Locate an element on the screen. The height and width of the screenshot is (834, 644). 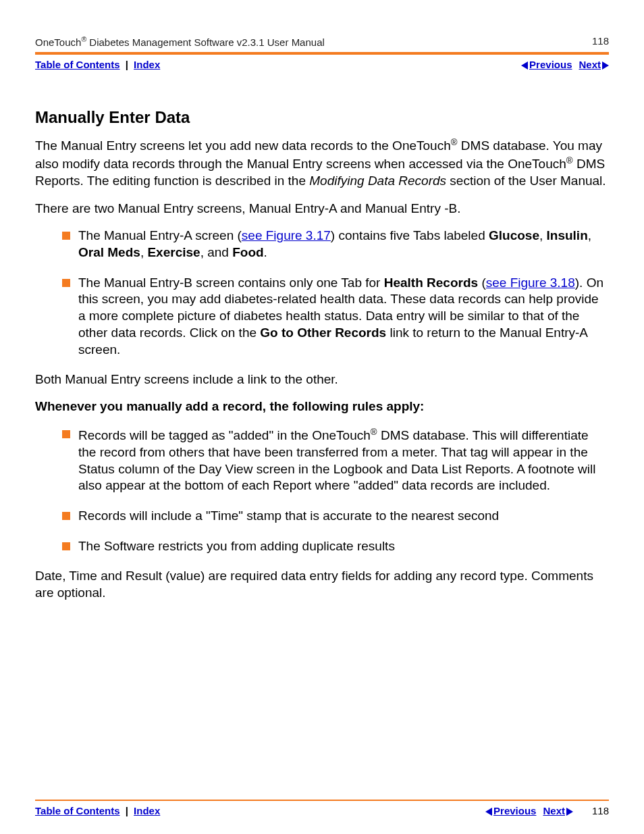
header-title: OneTouch® Diabetes Management Software v… is located at coordinates (180, 42).